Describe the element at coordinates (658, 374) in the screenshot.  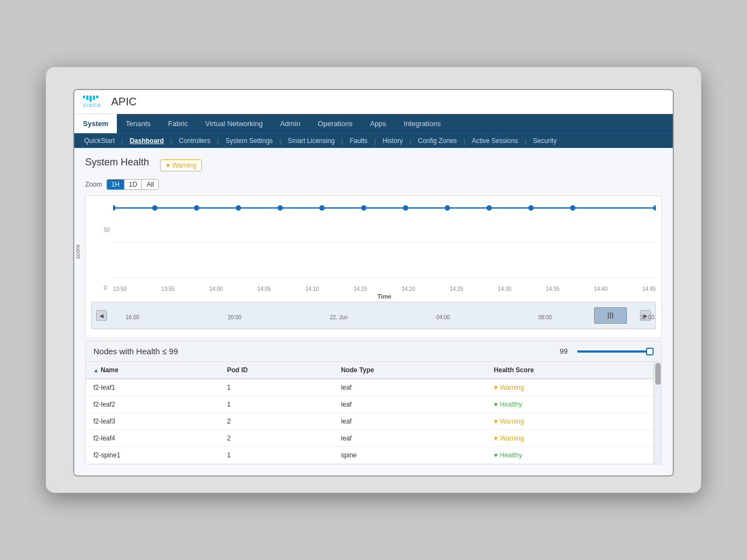
I see `scrollbar-thumb` at that location.